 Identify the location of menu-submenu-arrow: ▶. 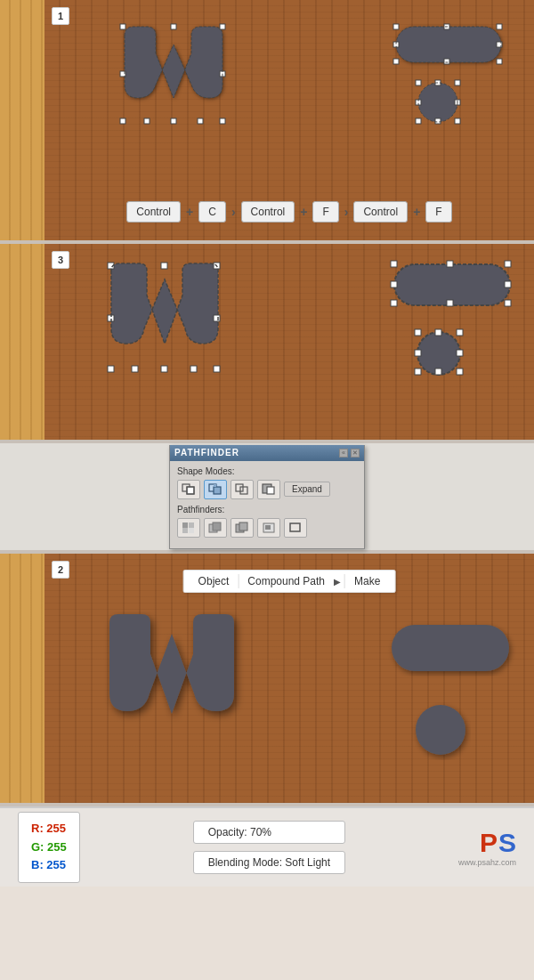
(337, 582).